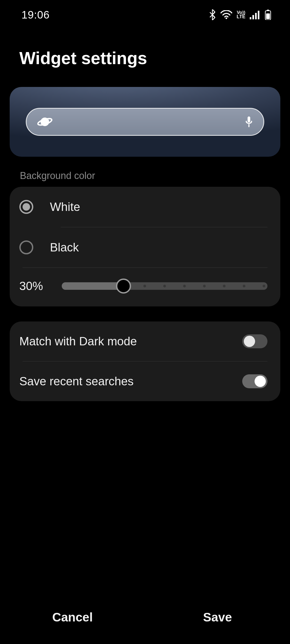 This screenshot has height=644, width=290. I want to click on search-bar-preview, so click(145, 122).